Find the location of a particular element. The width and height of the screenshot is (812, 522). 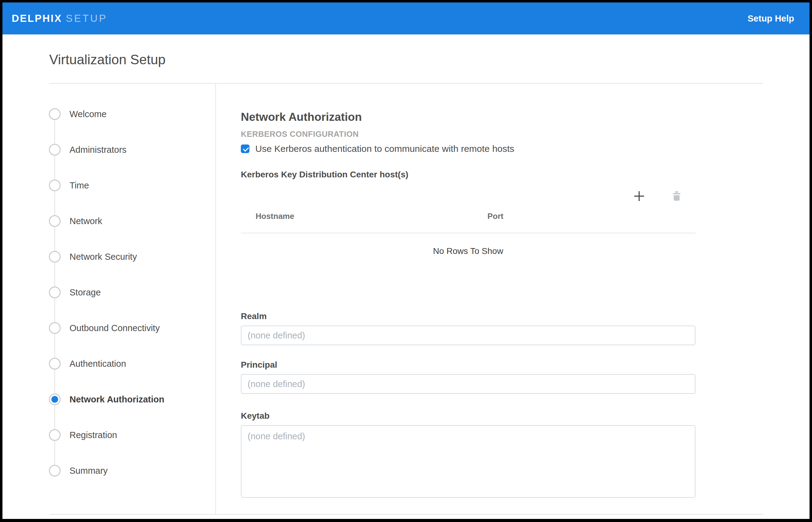

sidebar-item-network: Network is located at coordinates (132, 221).